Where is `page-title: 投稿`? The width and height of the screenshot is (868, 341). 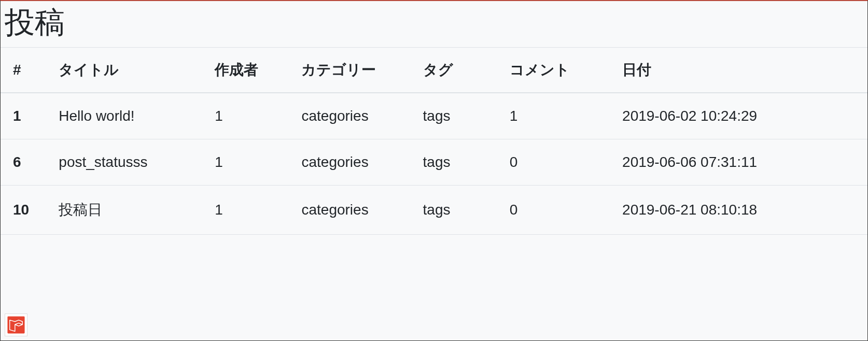 page-title: 投稿 is located at coordinates (434, 22).